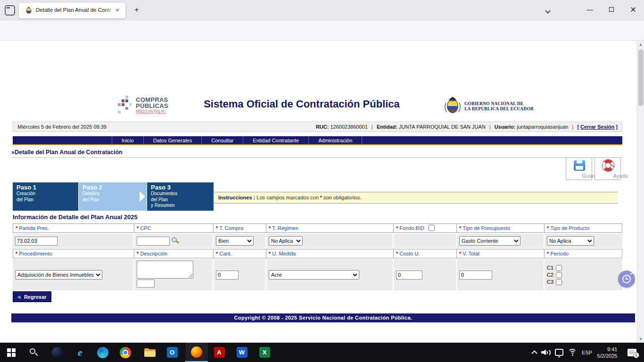 The width and height of the screenshot is (644, 362). I want to click on taskbar-acrobat: A, so click(219, 353).